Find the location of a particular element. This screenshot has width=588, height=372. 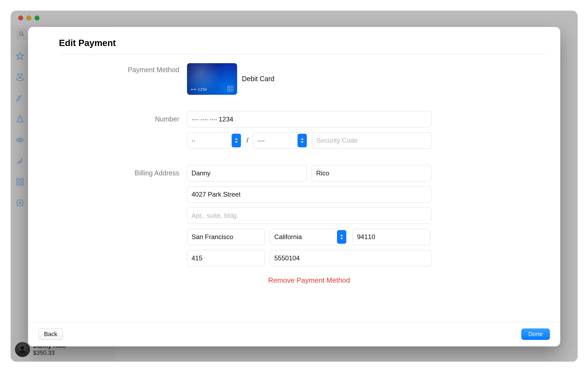

phone-area-field is located at coordinates (226, 258).